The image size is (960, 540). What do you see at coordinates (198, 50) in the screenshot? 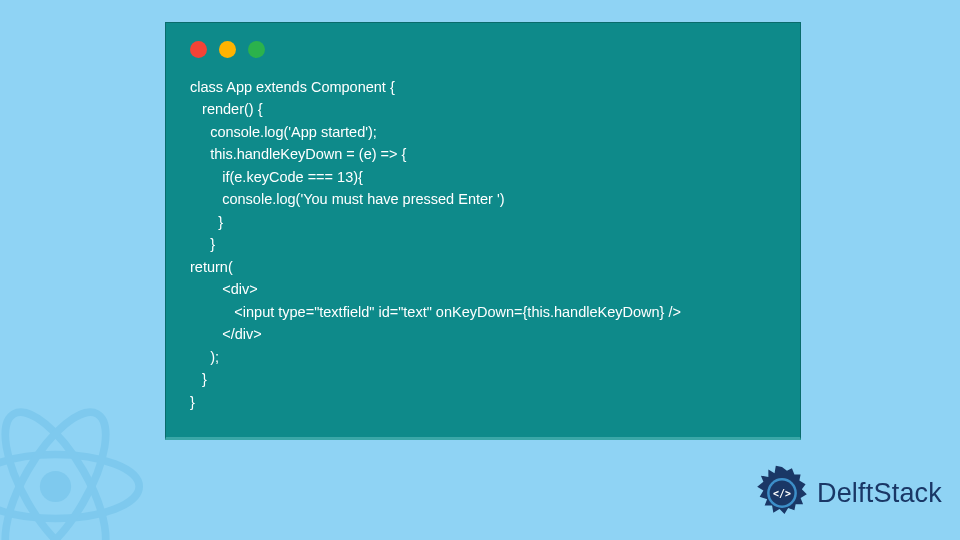
I see `close-icon` at bounding box center [198, 50].